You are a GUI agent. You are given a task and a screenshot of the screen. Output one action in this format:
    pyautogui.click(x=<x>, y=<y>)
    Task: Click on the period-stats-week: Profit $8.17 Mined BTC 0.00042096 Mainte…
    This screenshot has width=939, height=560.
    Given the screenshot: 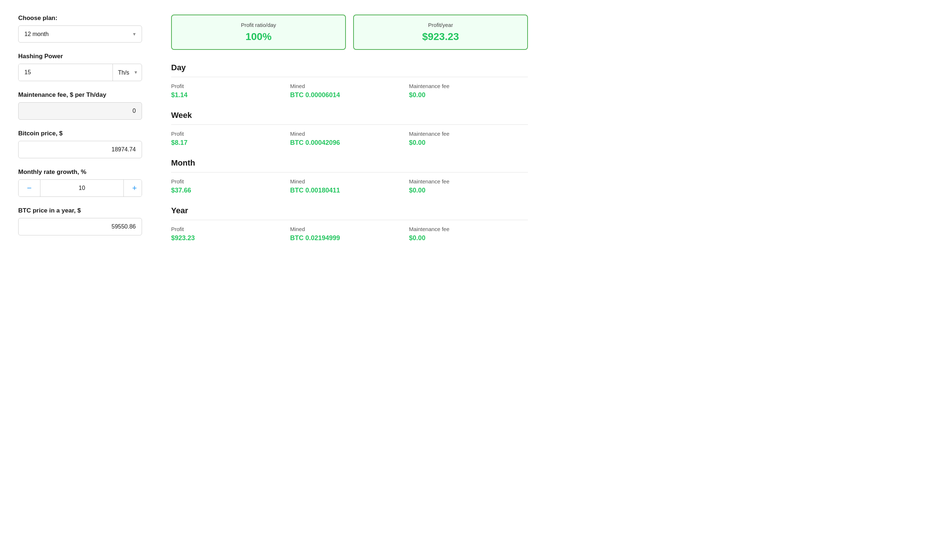 What is the action you would take?
    pyautogui.click(x=350, y=139)
    